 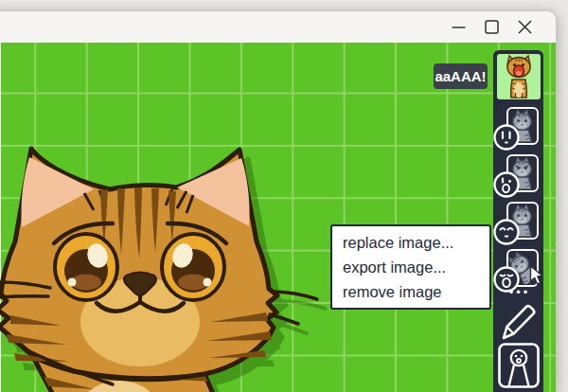 I want to click on yelling-cat-thumbnail-image, so click(x=519, y=77).